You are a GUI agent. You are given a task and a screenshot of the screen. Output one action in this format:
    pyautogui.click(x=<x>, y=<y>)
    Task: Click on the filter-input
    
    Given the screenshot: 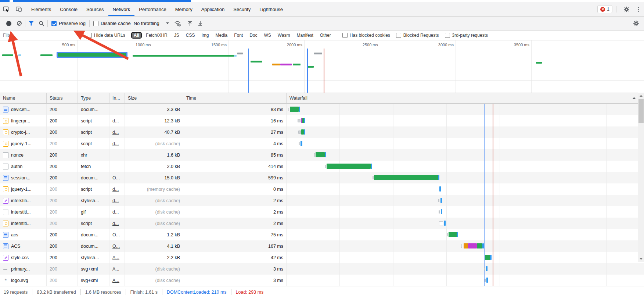 What is the action you would take?
    pyautogui.click(x=43, y=35)
    